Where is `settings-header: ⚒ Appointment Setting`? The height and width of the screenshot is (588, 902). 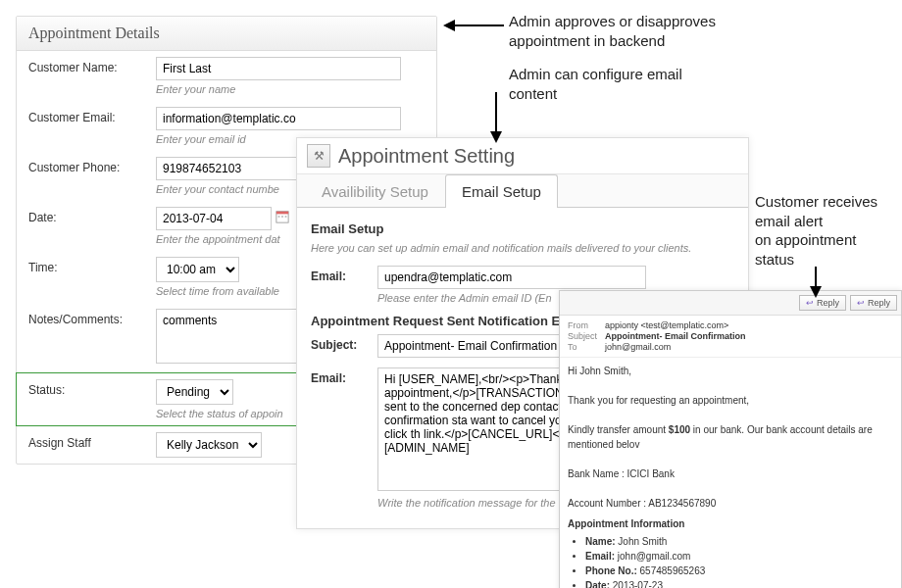
settings-header: ⚒ Appointment Setting is located at coordinates (523, 157).